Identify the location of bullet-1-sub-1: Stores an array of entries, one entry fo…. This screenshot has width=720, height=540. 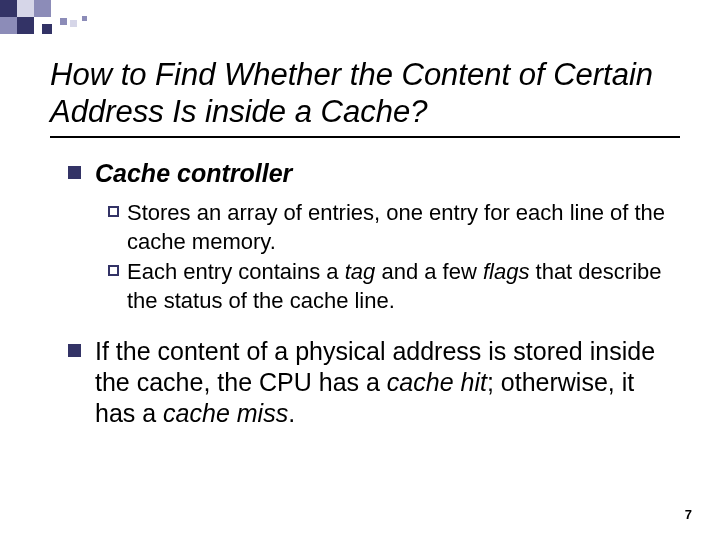
(394, 228).